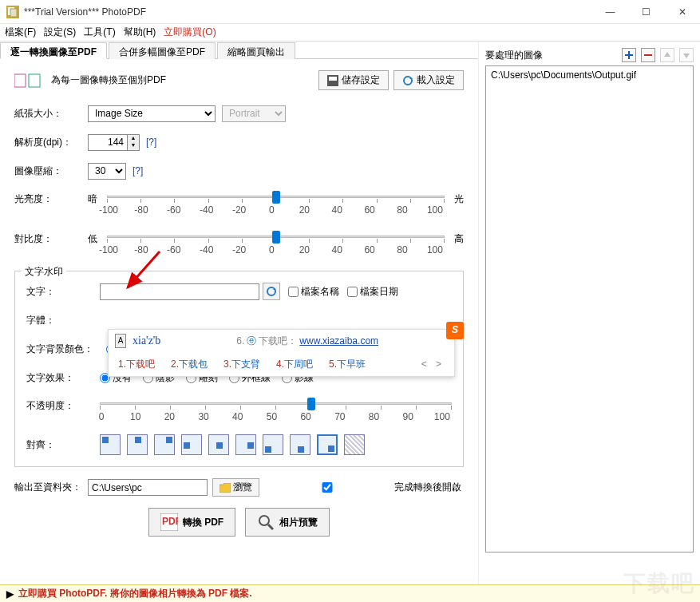  What do you see at coordinates (152, 142) in the screenshot?
I see `dpi-help-link: [?]` at bounding box center [152, 142].